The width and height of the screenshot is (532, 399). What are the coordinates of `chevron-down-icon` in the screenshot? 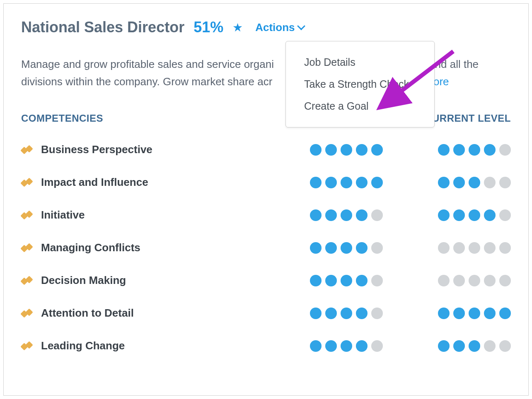 It's located at (301, 26).